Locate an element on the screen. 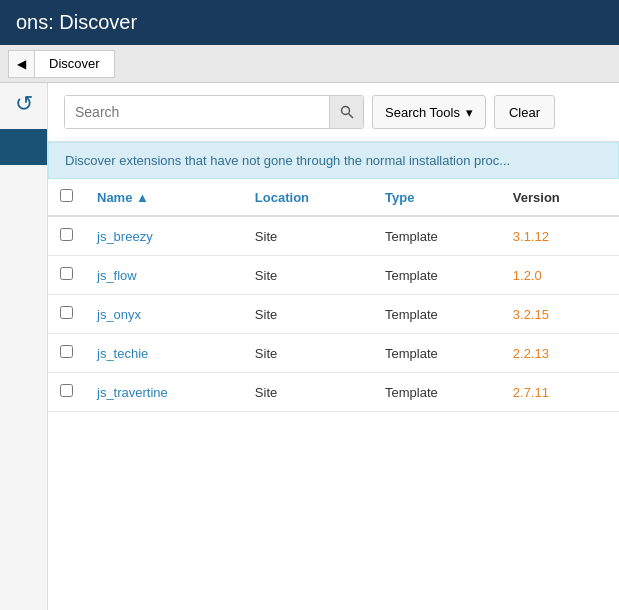  search-wrapper is located at coordinates (214, 112).